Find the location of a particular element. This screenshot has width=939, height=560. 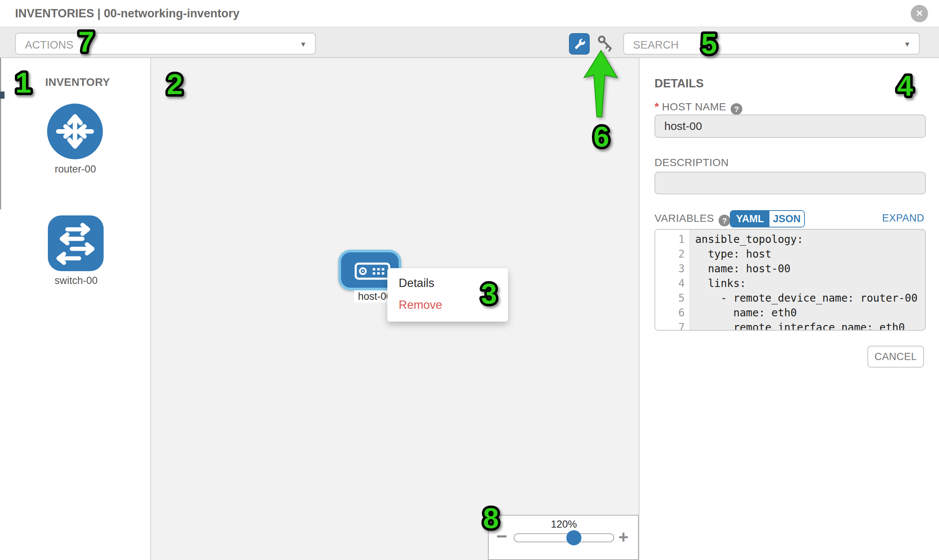

context-menu-details: Details is located at coordinates (417, 283).